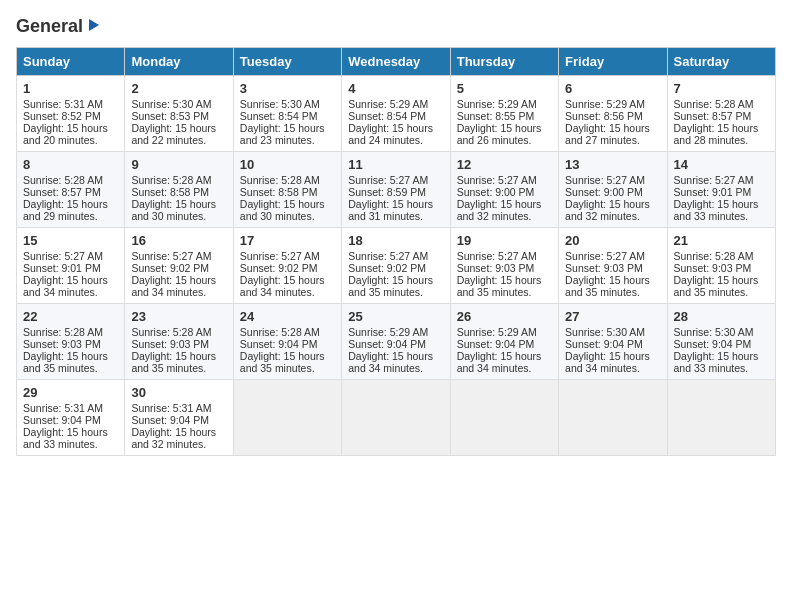 The image size is (792, 612). Describe the element at coordinates (390, 134) in the screenshot. I see `daylight: Daylight: 15 hours and 24 minutes.` at that location.